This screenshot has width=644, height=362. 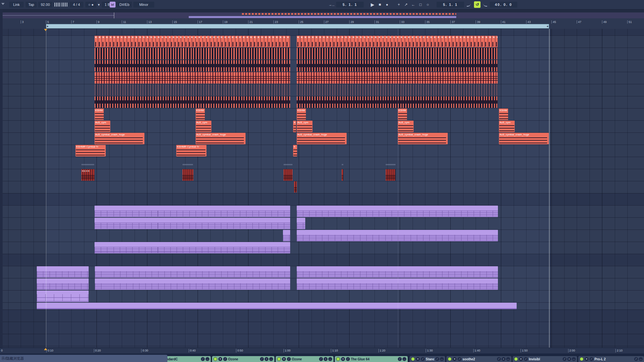 I want to click on loop-length-field: 40. 0. 0, so click(x=504, y=5).